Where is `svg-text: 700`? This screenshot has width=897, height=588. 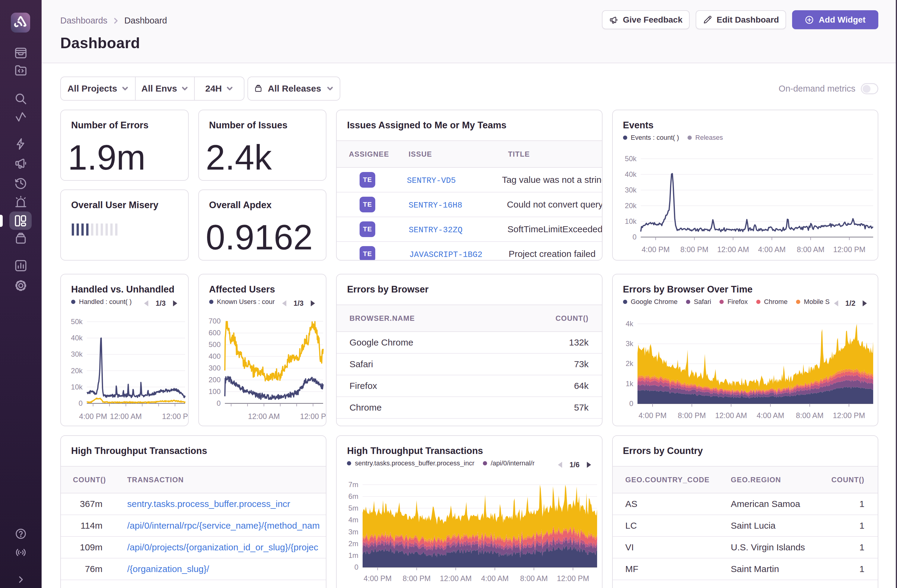
svg-text: 700 is located at coordinates (214, 321).